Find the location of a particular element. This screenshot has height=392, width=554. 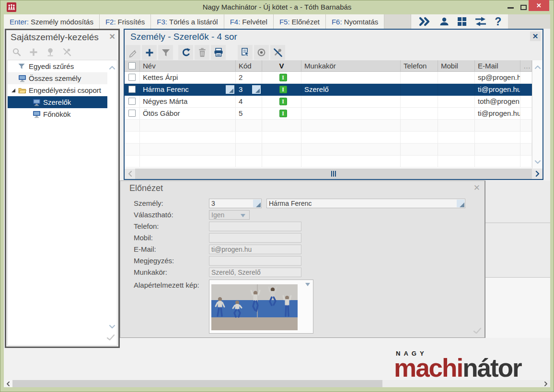

cell-kod: 5 is located at coordinates (249, 113).